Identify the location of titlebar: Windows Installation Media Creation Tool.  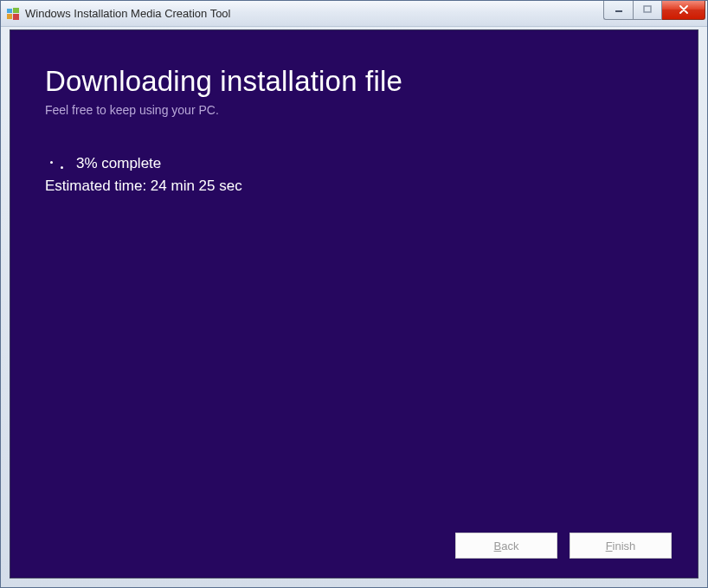
(354, 14).